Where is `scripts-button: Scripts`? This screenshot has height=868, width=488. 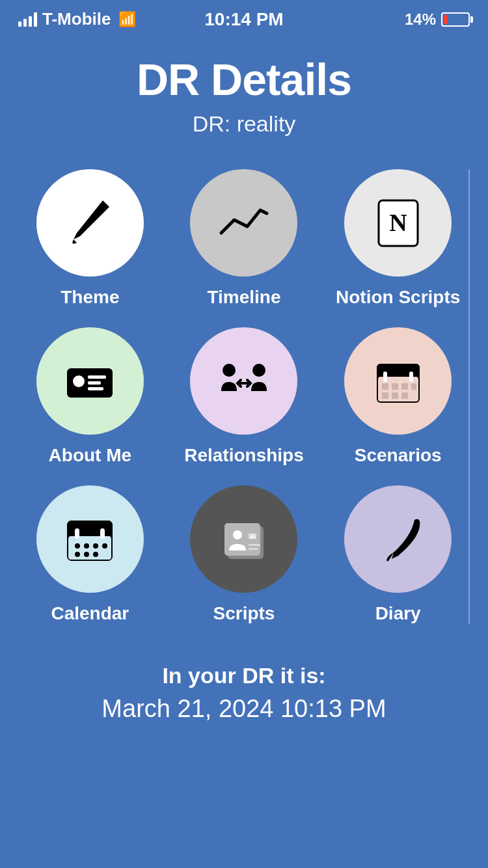 scripts-button: Scripts is located at coordinates (245, 554).